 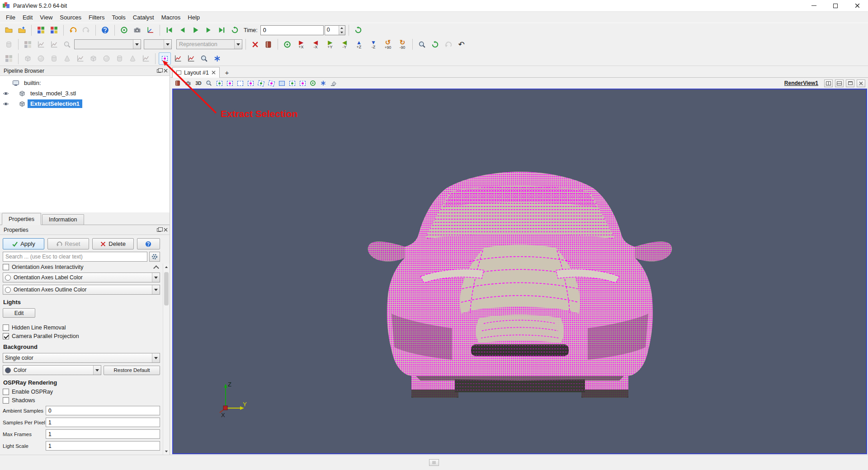 I want to click on extract-selection-button, so click(x=165, y=59).